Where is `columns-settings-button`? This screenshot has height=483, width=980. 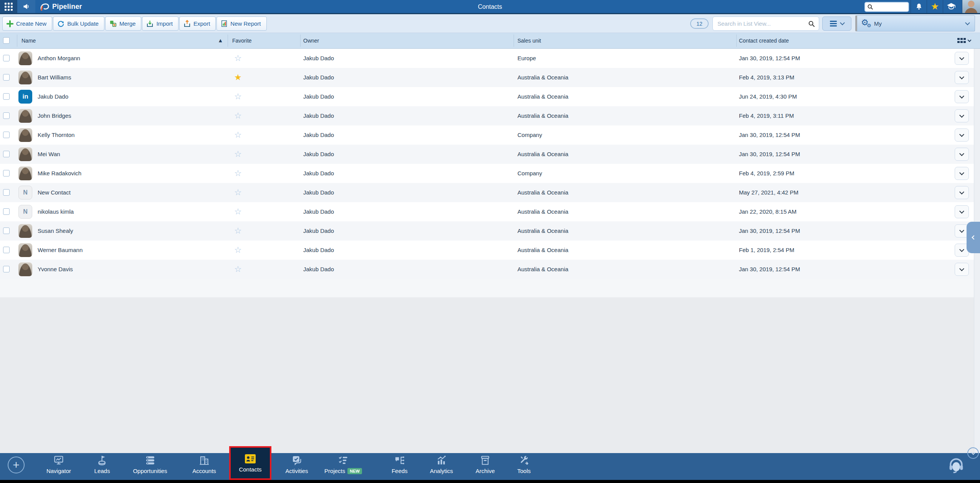
columns-settings-button is located at coordinates (964, 41).